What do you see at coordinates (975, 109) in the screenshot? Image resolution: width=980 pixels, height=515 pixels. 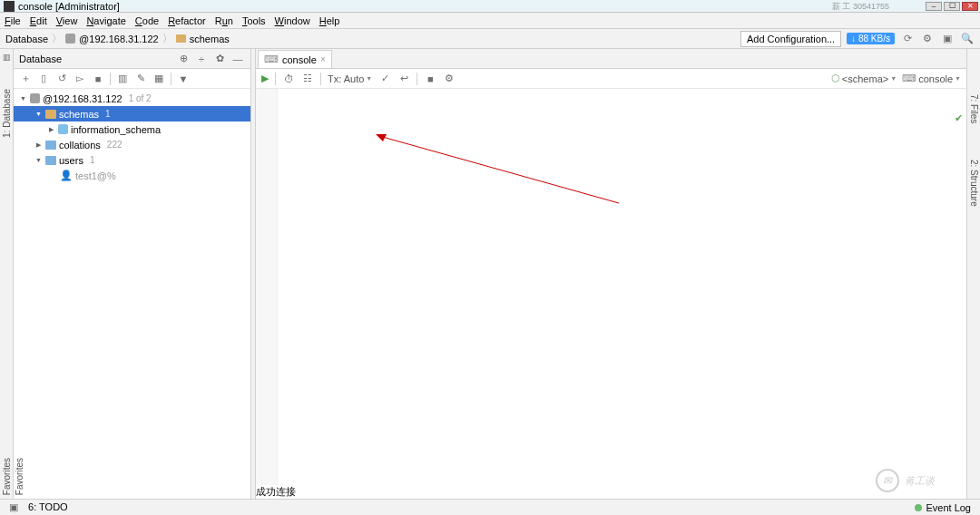 I see `right-gutter-files: 7: Files` at bounding box center [975, 109].